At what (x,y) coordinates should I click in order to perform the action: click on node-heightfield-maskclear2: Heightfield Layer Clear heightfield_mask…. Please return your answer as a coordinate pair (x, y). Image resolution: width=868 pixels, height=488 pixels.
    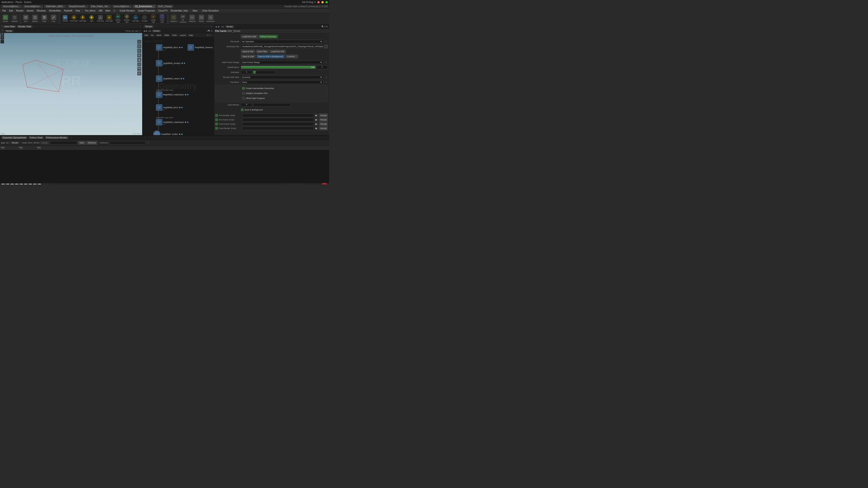
    Looking at the image, I should click on (172, 121).